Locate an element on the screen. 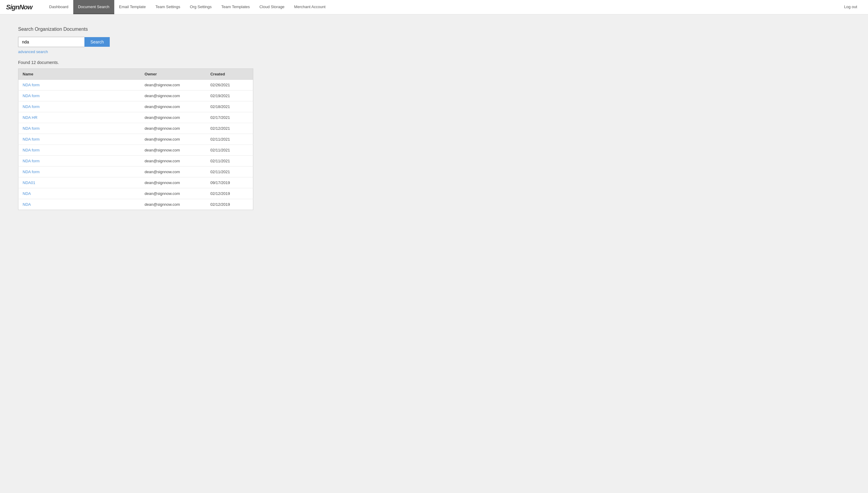 This screenshot has width=868, height=493. nav-link-email-template: Email Template is located at coordinates (133, 7).